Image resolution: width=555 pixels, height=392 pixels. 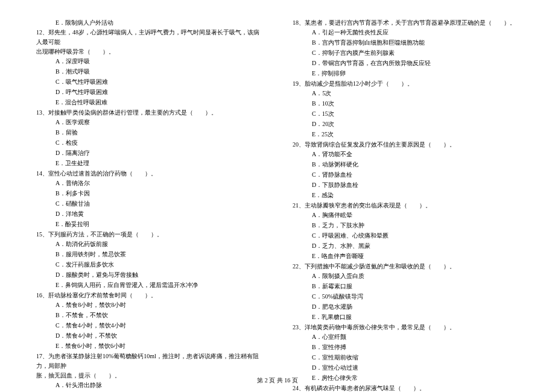 I want to click on q23-option-c: C．室性期前收缩, so click(x=405, y=358).